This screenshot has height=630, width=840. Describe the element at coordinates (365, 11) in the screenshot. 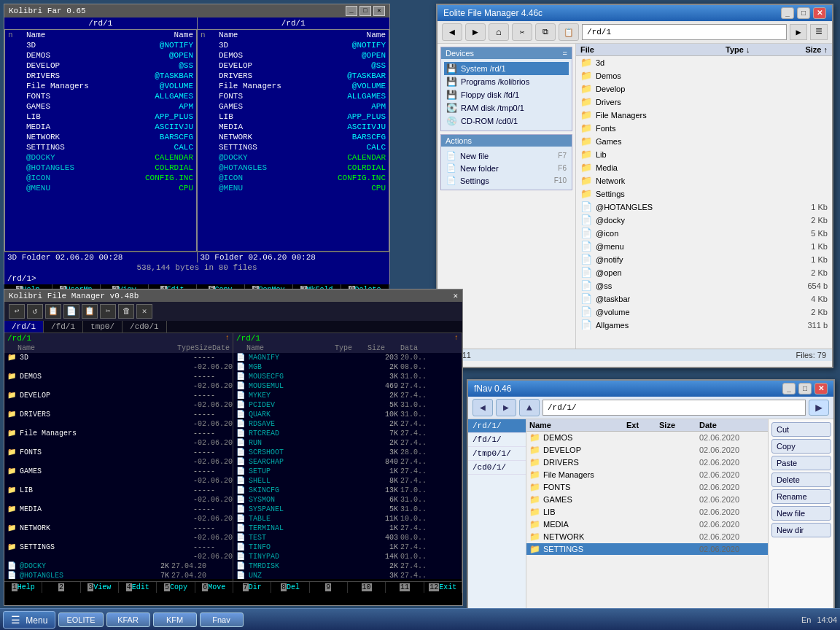

I see `kfar-maximize-btn: □` at that location.